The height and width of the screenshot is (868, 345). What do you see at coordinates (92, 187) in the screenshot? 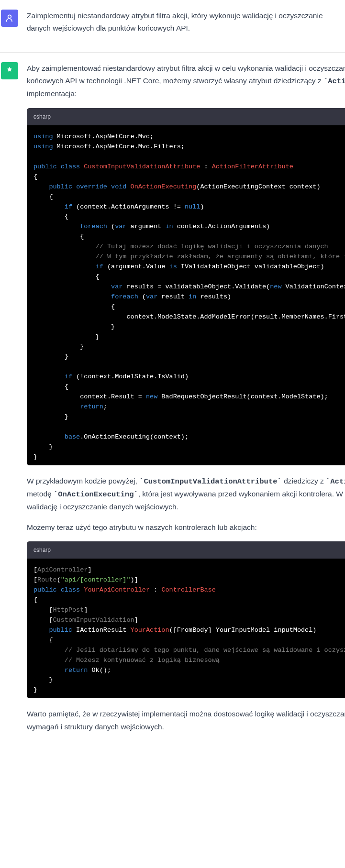
I see `c1l5k2: override` at bounding box center [92, 187].